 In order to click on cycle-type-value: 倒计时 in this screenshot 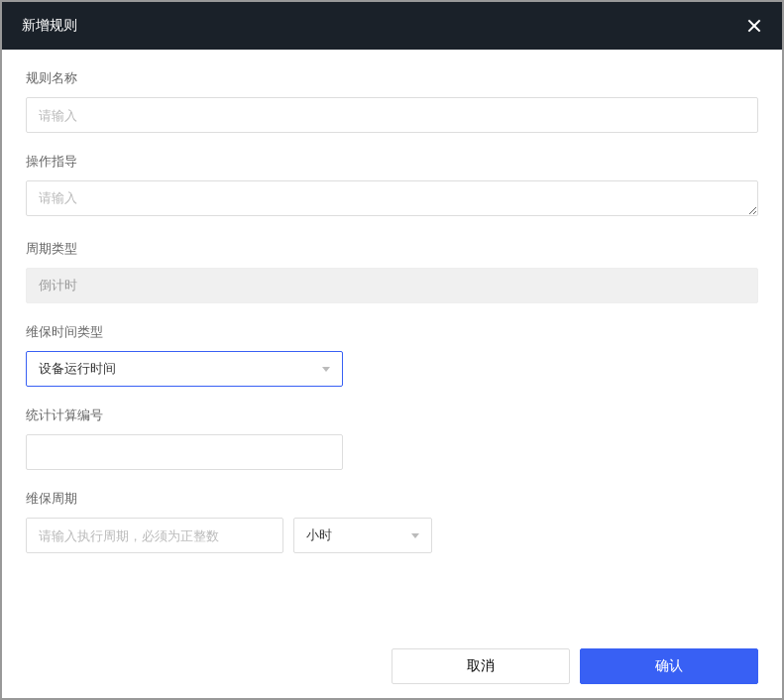, I will do `click(392, 286)`.